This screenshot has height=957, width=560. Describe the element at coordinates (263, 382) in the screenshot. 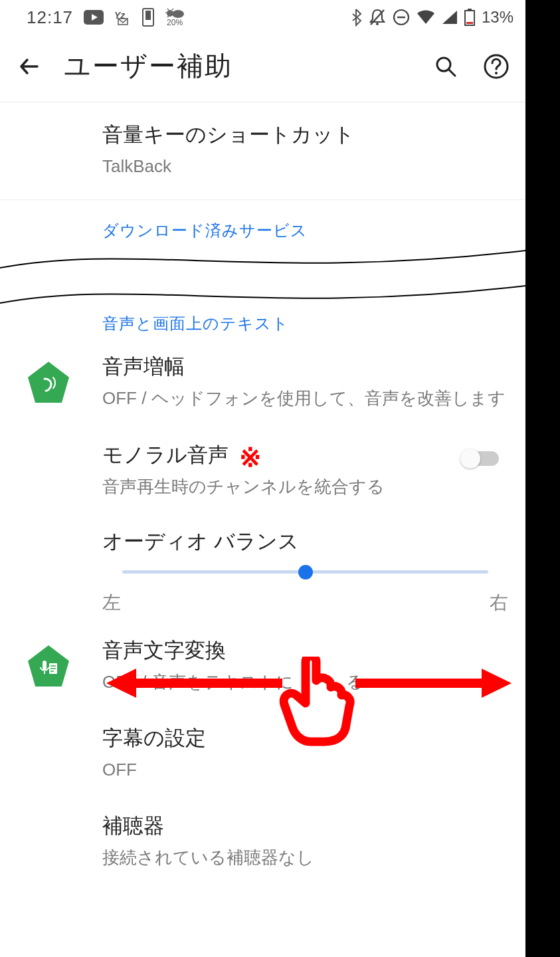

I see `item-sound-amplifier: 音声増幅 OFF / ヘッドフォンを使用して、音声を改善します` at that location.